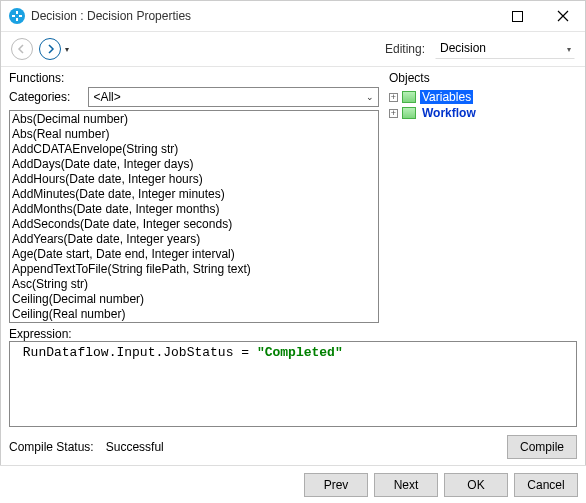 The height and width of the screenshot is (503, 586). What do you see at coordinates (569, 50) in the screenshot?
I see `chevron-down-icon: ▾` at bounding box center [569, 50].